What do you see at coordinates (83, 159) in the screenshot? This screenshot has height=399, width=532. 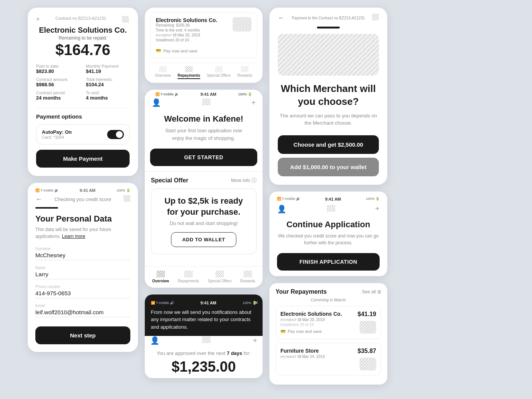 I see `make-payment-button: Make Payment` at bounding box center [83, 159].